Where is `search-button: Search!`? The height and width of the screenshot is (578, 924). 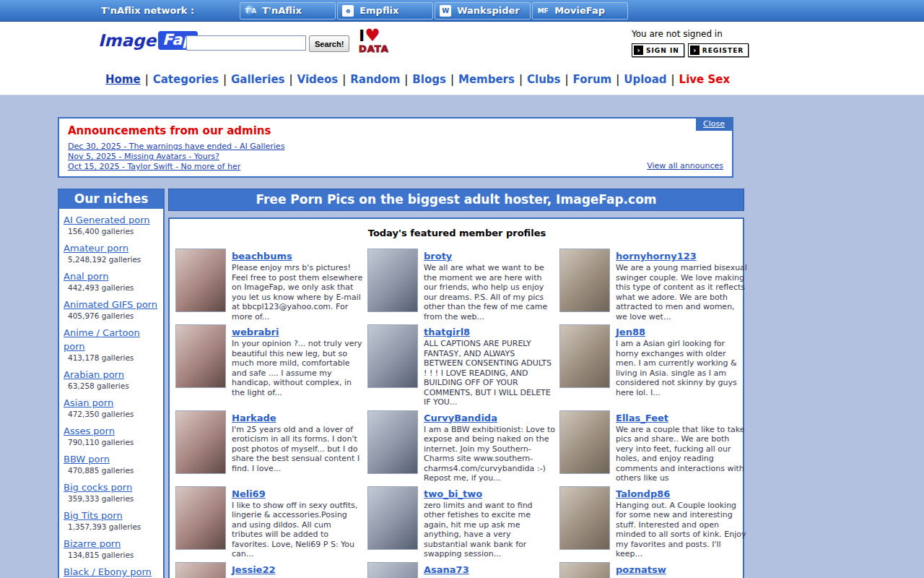 search-button: Search! is located at coordinates (329, 43).